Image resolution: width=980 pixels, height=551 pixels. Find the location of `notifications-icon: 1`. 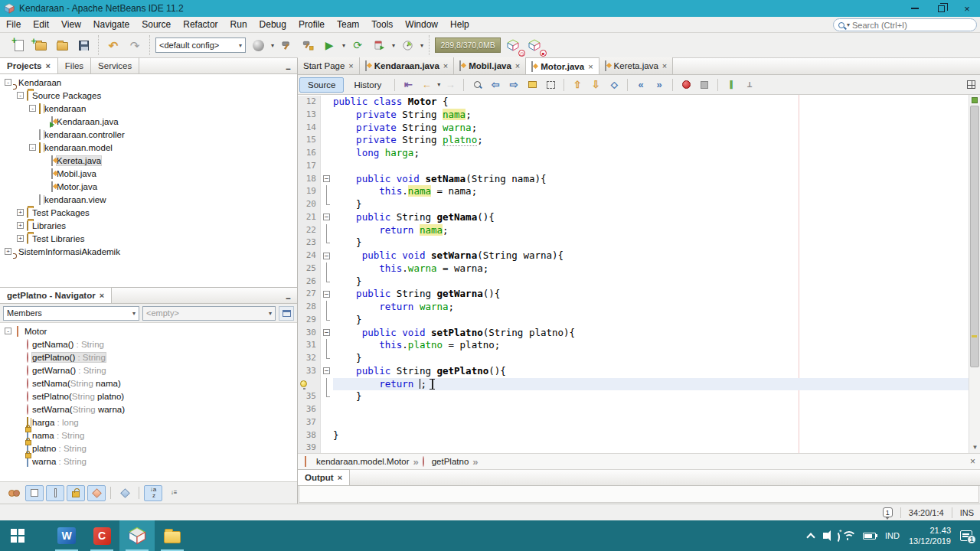

notifications-icon: 1 is located at coordinates (888, 513).